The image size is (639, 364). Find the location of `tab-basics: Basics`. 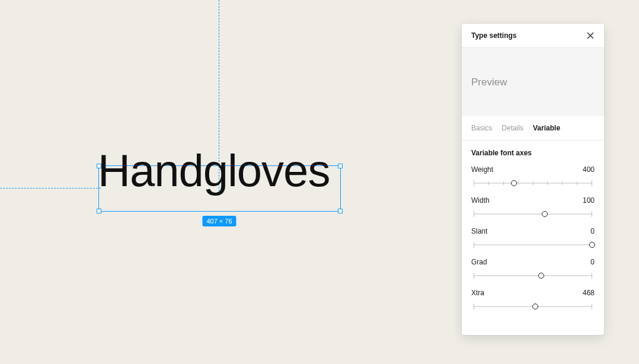

tab-basics: Basics is located at coordinates (481, 128).